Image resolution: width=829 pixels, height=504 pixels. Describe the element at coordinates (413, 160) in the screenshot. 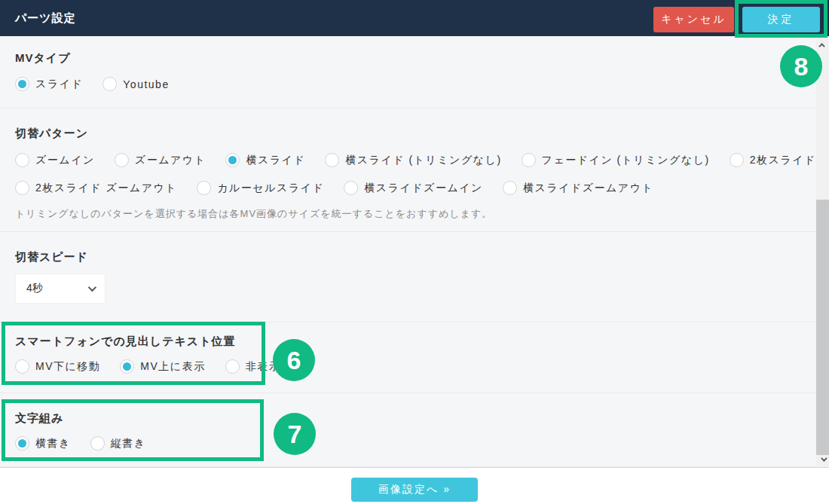

I see `radio-pattern-h-slide-notrim: 横スライド (トリミングなし)` at that location.